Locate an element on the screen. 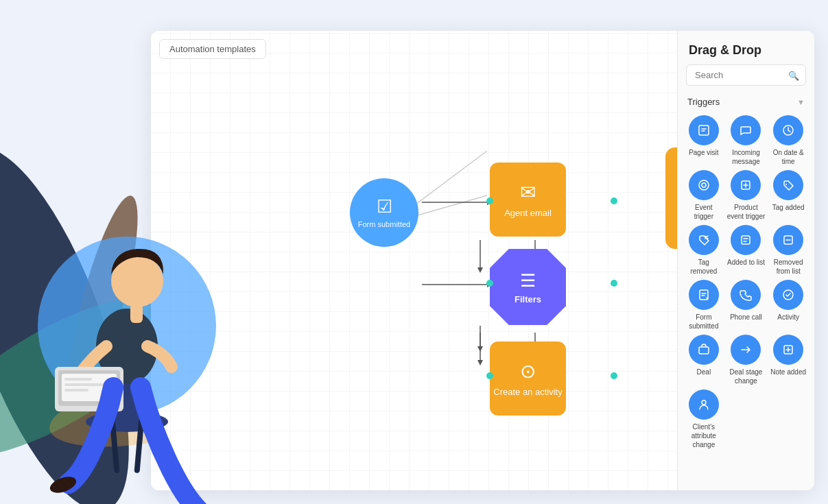 The width and height of the screenshot is (828, 504). create-activity-node: ⊙ Create an activity is located at coordinates (528, 379).